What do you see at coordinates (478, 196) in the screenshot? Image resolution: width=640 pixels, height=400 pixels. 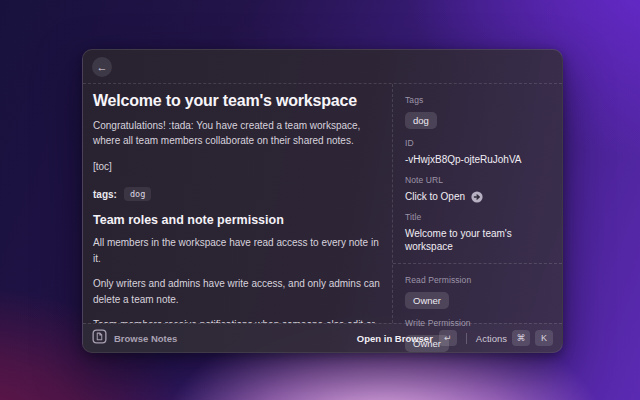 I see `note-url-open-link: Click to Open` at bounding box center [478, 196].